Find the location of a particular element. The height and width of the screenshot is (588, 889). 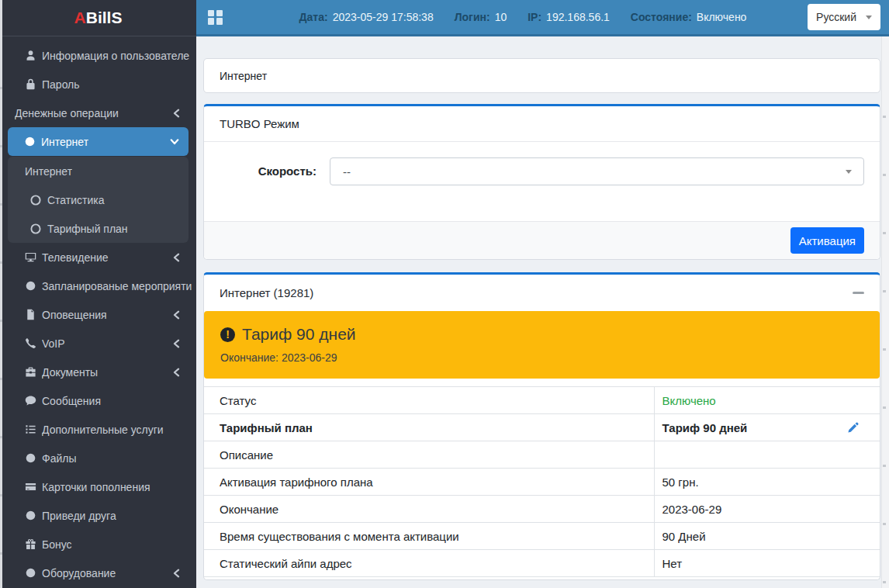

speed-label: Скорость: is located at coordinates (268, 189).